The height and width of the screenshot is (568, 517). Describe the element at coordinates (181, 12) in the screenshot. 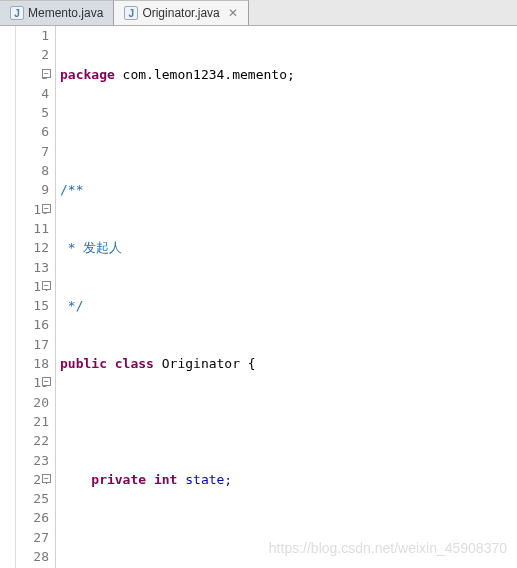

I see `tab-originator: J Originator.java ✕` at that location.